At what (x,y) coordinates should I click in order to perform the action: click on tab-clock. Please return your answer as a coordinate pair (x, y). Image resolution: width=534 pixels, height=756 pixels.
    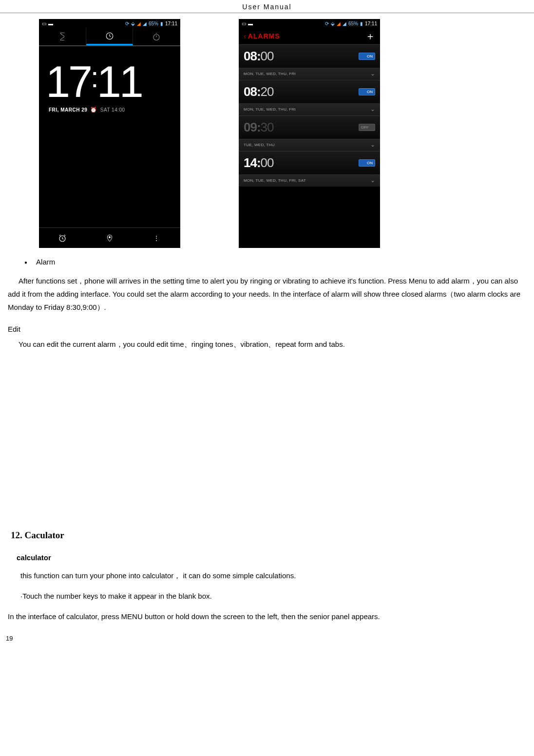
    Looking at the image, I should click on (110, 37).